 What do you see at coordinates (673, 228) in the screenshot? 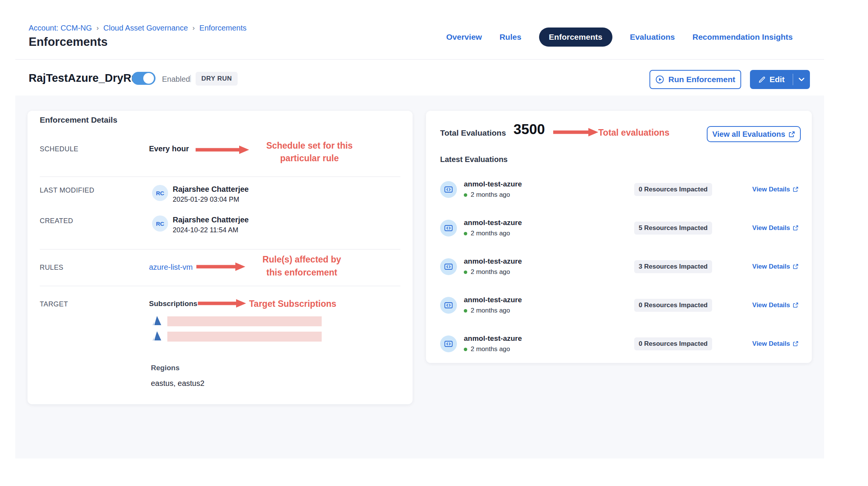
I see `resources-impacted-badge: 5 Resources Impacted` at bounding box center [673, 228].